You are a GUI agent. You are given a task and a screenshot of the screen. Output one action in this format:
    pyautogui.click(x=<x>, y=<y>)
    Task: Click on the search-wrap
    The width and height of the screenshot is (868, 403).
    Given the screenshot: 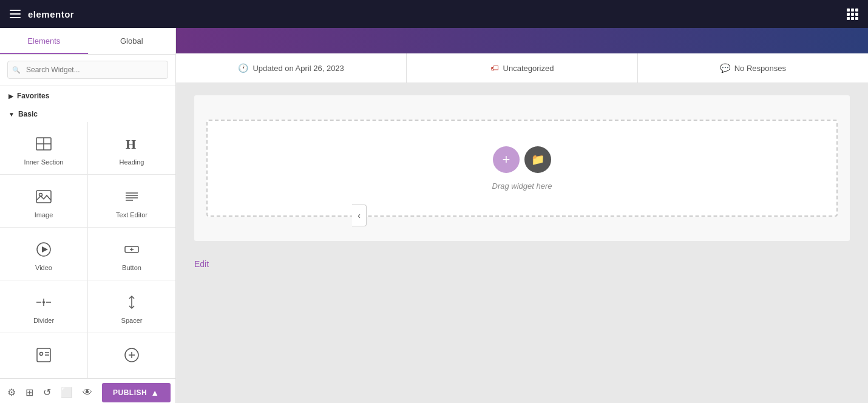 What is the action you would take?
    pyautogui.click(x=87, y=70)
    